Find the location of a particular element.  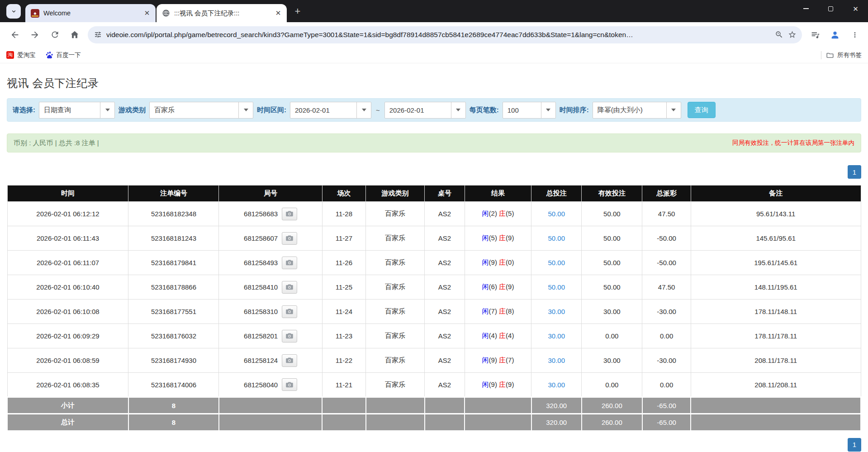

column-header: 游戏类别 is located at coordinates (395, 194).